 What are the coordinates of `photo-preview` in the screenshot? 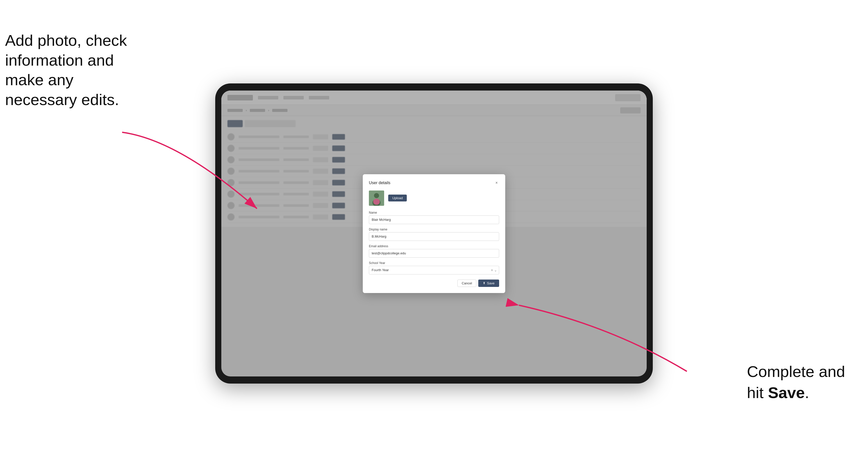 It's located at (377, 198).